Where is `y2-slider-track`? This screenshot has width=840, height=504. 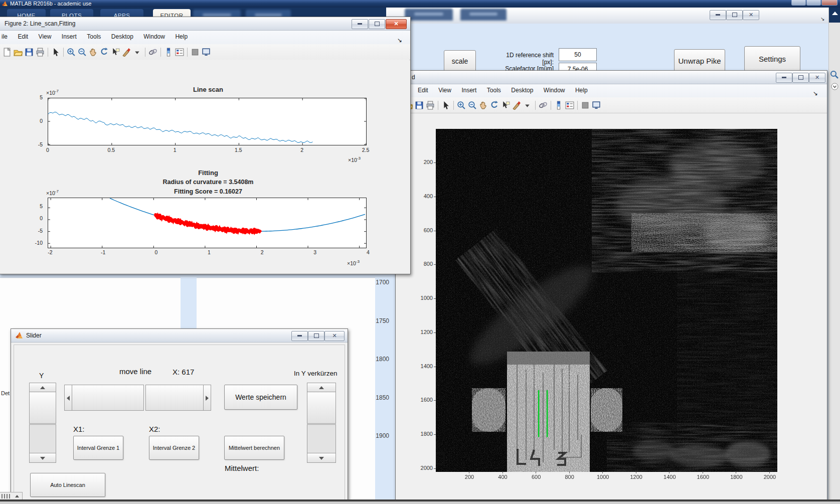 y2-slider-track is located at coordinates (321, 439).